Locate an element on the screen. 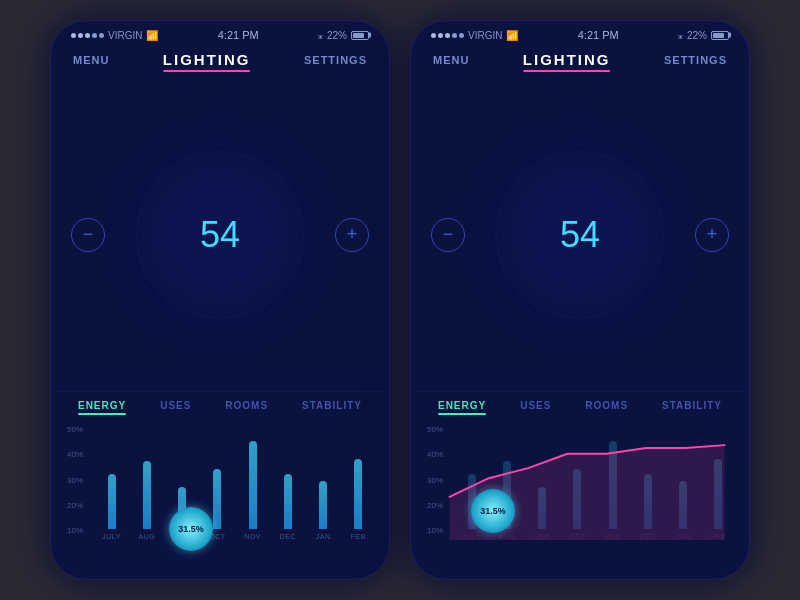 This screenshot has height=600, width=800. tab-uses-1: USES is located at coordinates (176, 408).